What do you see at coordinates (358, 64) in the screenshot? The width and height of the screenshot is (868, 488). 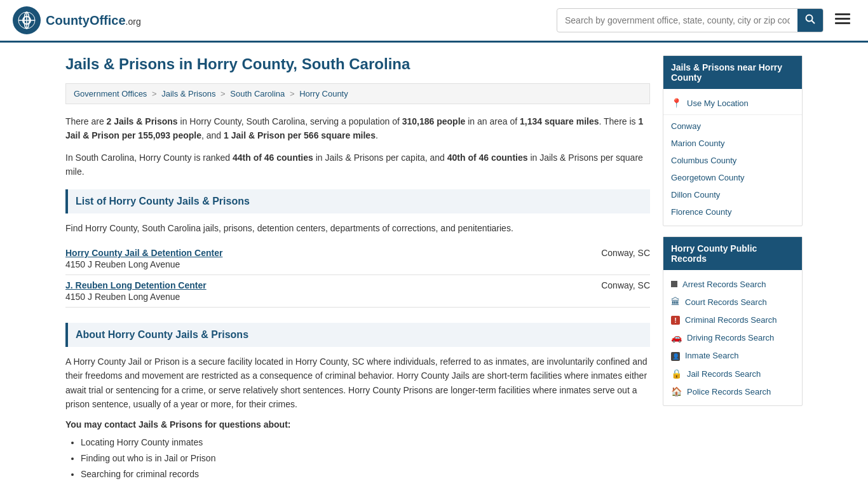 I see `page-title: Jails & Prisons in Horry County, South C…` at bounding box center [358, 64].